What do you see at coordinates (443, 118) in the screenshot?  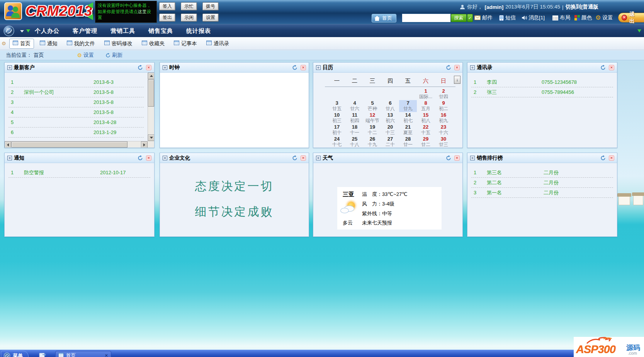 I see `calendar-cell: 16初九` at bounding box center [443, 118].